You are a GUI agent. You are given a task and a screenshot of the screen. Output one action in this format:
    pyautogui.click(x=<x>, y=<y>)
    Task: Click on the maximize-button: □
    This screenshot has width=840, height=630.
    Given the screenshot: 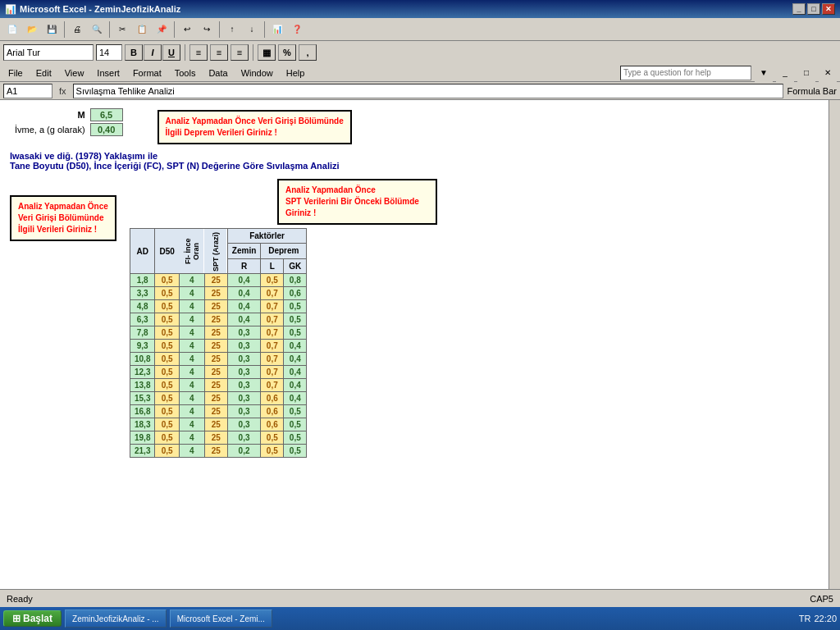 What is the action you would take?
    pyautogui.click(x=814, y=9)
    